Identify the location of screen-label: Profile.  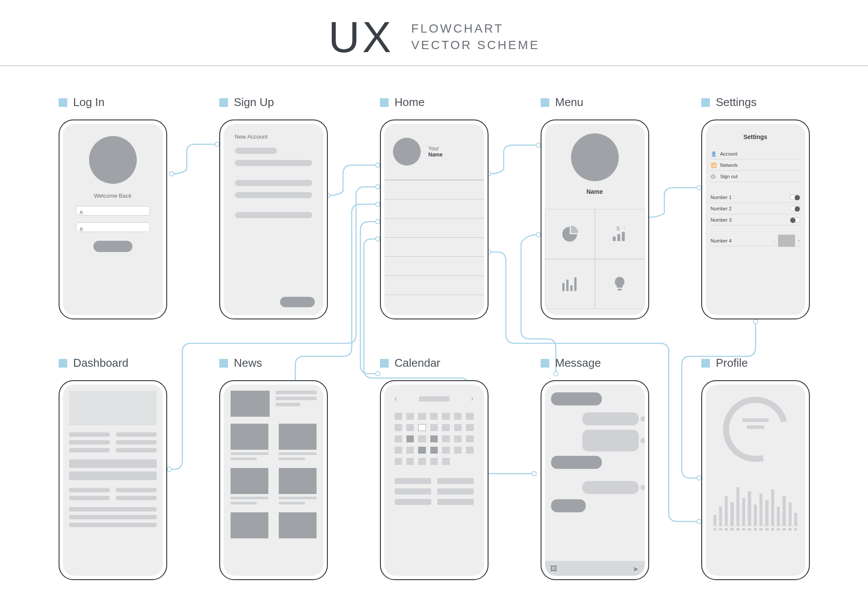
(732, 363).